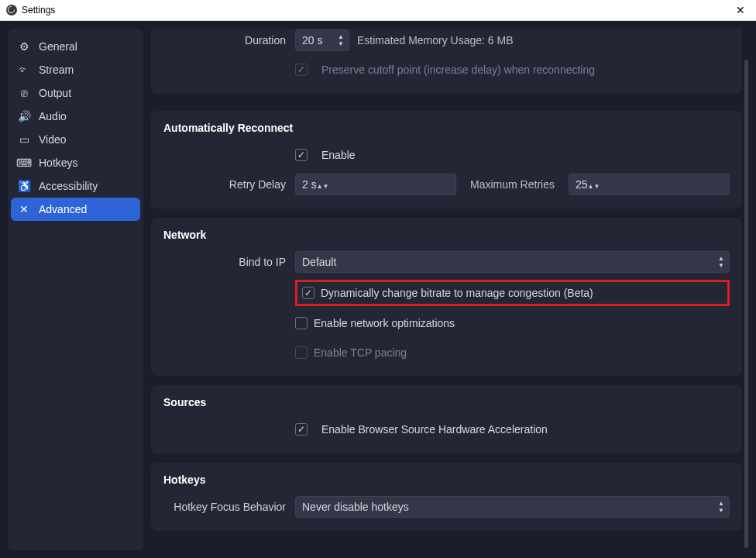 This screenshot has height=558, width=756. I want to click on sidebar-item-label: Advanced, so click(63, 209).